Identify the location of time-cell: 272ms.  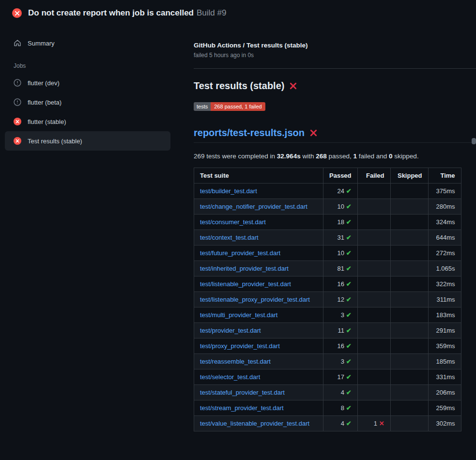
(445, 253).